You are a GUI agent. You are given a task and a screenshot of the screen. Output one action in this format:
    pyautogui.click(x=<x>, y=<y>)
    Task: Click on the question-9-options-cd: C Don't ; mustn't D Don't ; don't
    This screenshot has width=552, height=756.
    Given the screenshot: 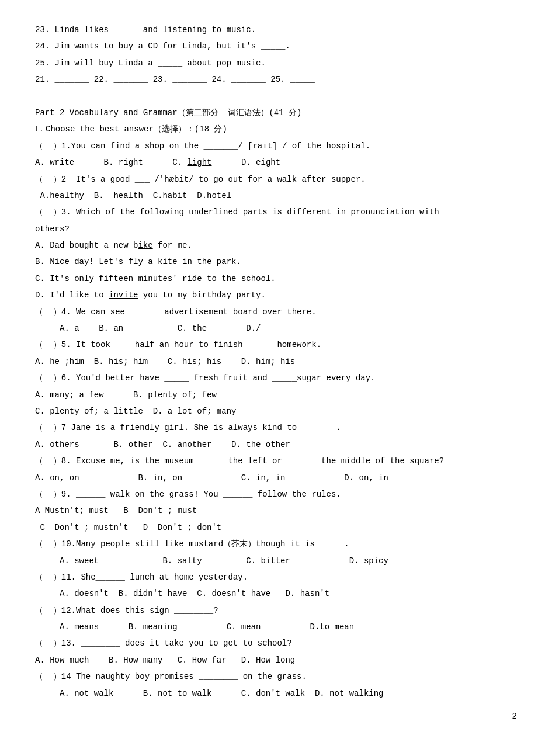 What is the action you would take?
    pyautogui.click(x=276, y=528)
    